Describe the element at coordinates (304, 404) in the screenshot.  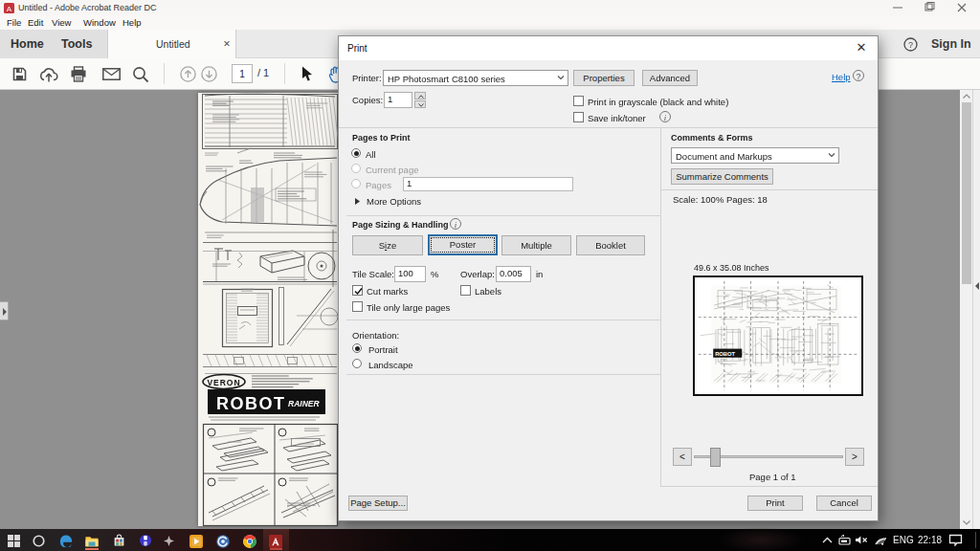
I see `svg-text: RAINER` at that location.